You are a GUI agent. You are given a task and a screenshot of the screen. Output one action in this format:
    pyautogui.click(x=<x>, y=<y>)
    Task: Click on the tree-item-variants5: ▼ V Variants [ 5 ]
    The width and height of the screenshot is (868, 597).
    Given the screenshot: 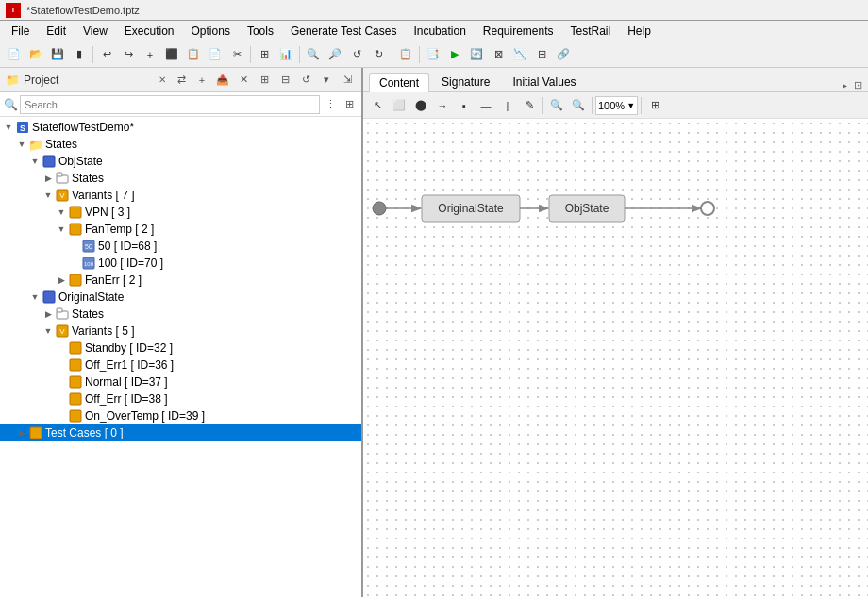 What is the action you would take?
    pyautogui.click(x=181, y=331)
    